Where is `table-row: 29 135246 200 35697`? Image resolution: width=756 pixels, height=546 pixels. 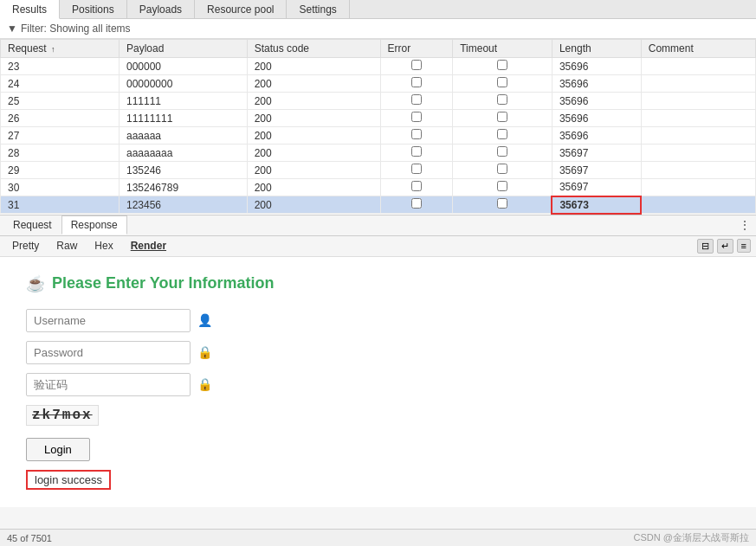 table-row: 29 135246 200 35697 is located at coordinates (378, 170).